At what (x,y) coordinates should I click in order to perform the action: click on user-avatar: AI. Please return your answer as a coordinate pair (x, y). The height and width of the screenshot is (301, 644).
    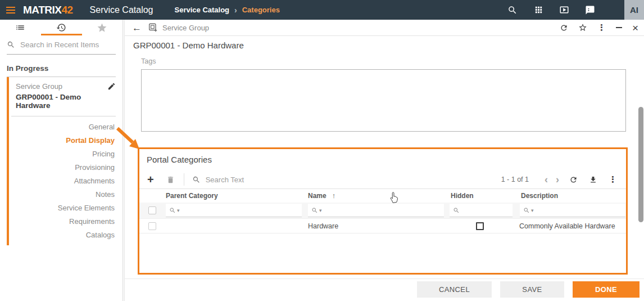
    Looking at the image, I should click on (634, 10).